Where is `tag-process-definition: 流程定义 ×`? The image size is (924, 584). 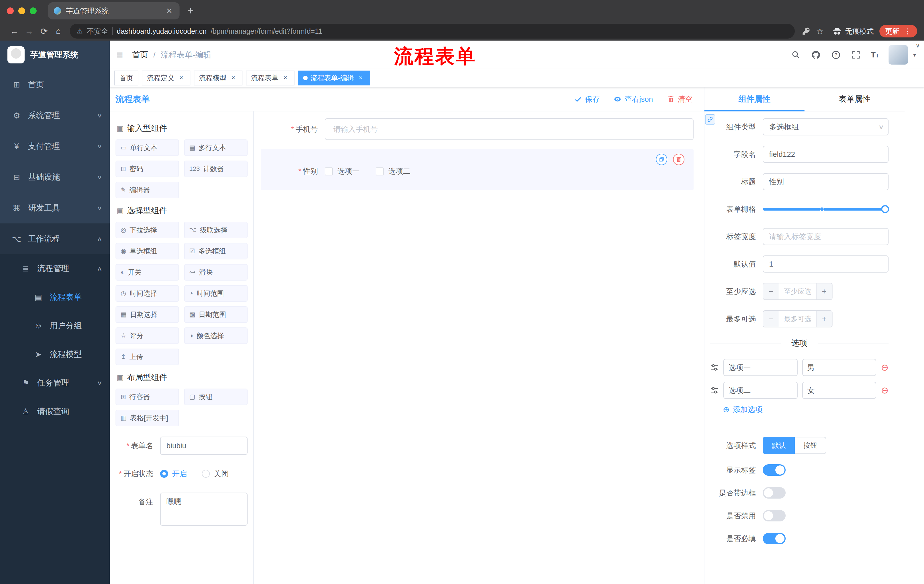 tag-process-definition: 流程定义 × is located at coordinates (166, 78).